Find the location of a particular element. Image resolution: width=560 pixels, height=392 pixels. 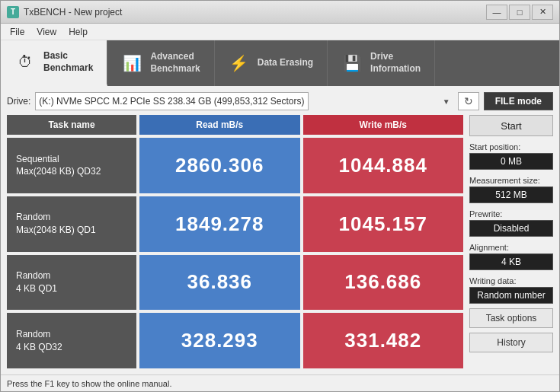

sidebar: Start Start position: 0 MB Measurement s… is located at coordinates (511, 242).